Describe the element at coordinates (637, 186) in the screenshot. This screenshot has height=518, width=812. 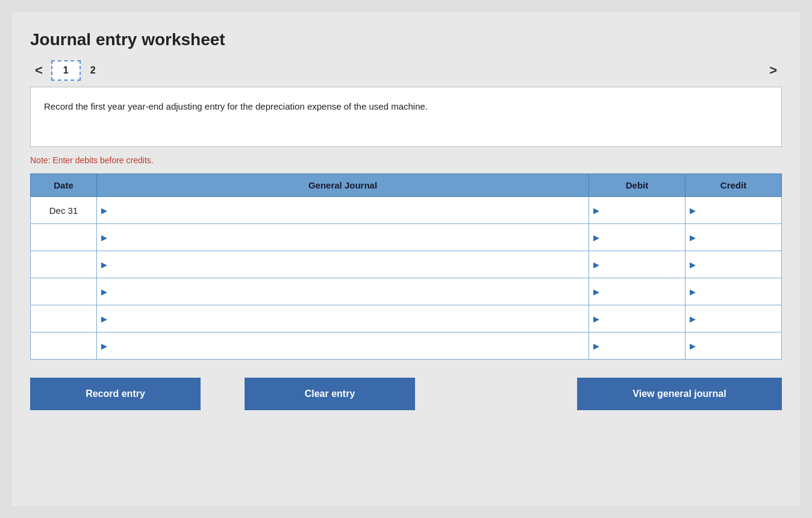
I see `col-header-debit: Debit` at that location.